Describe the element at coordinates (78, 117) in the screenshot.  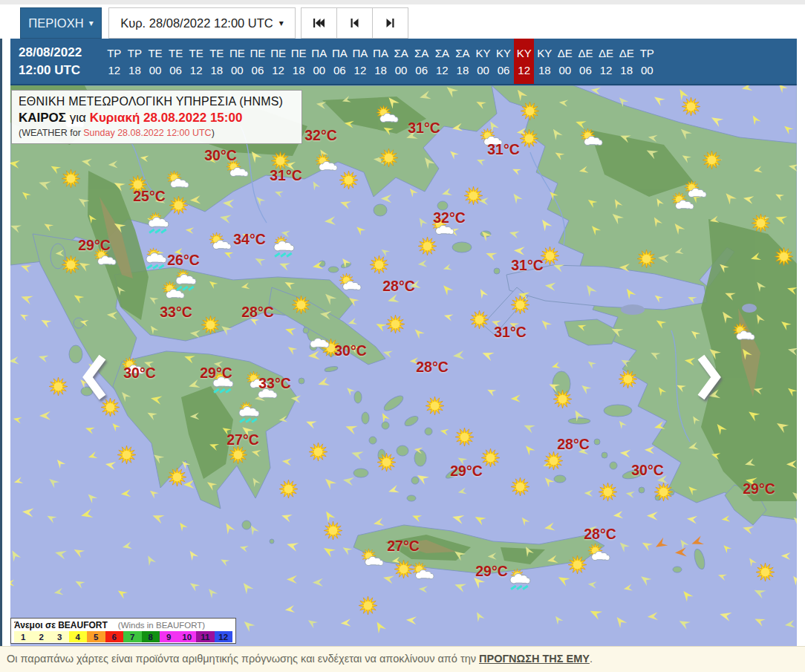
I see `info-box-for-label: για` at that location.